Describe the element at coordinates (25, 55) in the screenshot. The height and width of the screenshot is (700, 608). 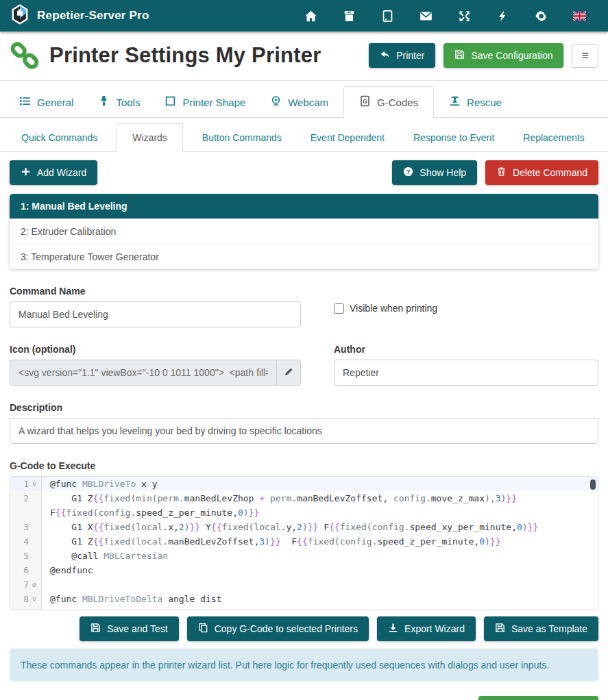
I see `chain-link-icon` at that location.